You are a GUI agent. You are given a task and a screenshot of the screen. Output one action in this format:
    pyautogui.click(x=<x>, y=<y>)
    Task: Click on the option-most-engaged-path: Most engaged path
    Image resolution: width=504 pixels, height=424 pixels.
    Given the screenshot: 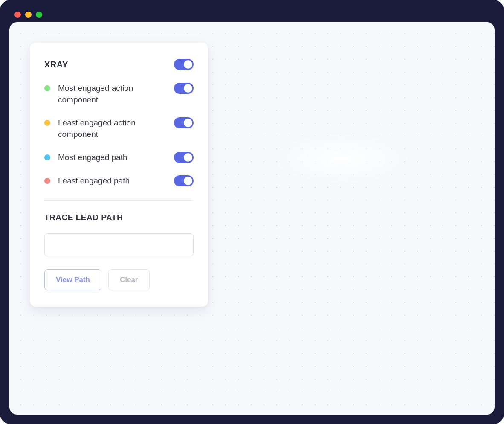 What is the action you would take?
    pyautogui.click(x=119, y=158)
    